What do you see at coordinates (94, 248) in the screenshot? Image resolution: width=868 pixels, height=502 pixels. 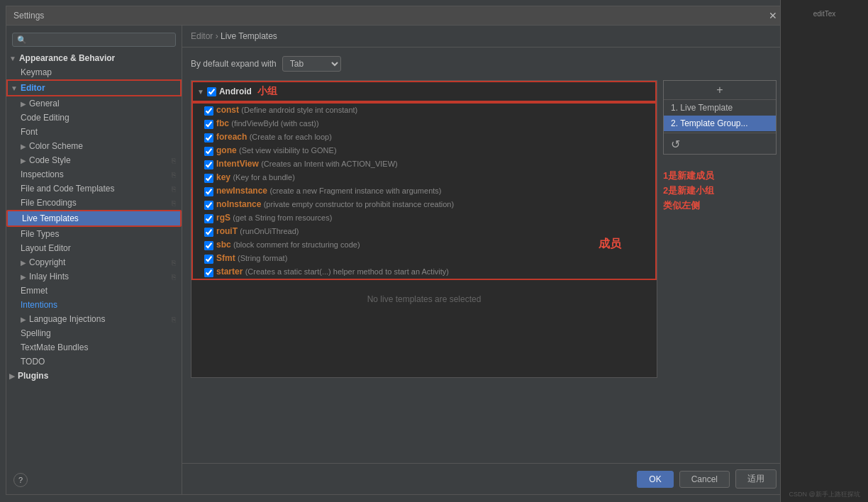 I see `sidebar-item-layout-editor: Layout Editor` at bounding box center [94, 248].